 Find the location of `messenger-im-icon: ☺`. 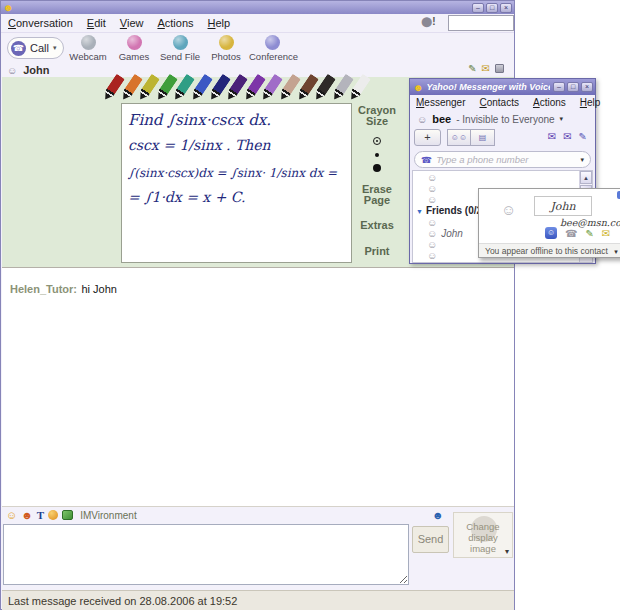

messenger-im-icon: ☺ is located at coordinates (551, 233).